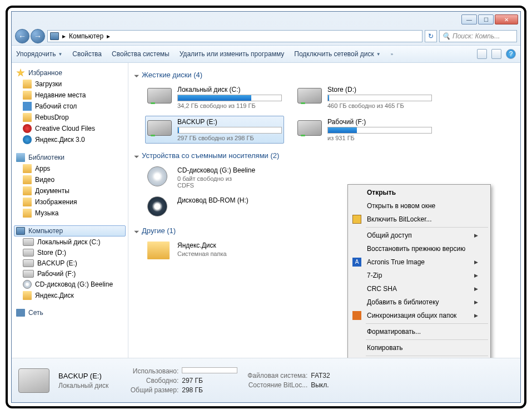 This screenshot has width=532, height=414. Describe the element at coordinates (70, 253) in the screenshot. I see `sidebar-item: Store (D:)` at that location.